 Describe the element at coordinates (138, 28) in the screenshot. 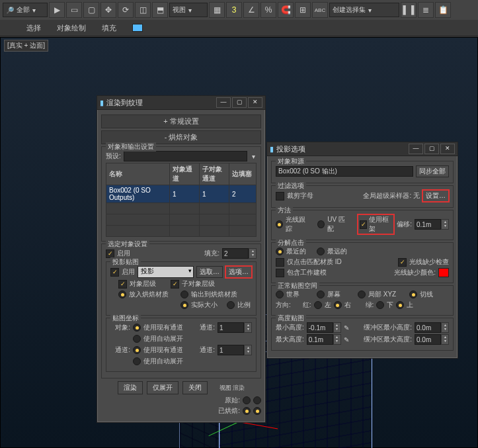

I see `ribbon-swatch` at that location.